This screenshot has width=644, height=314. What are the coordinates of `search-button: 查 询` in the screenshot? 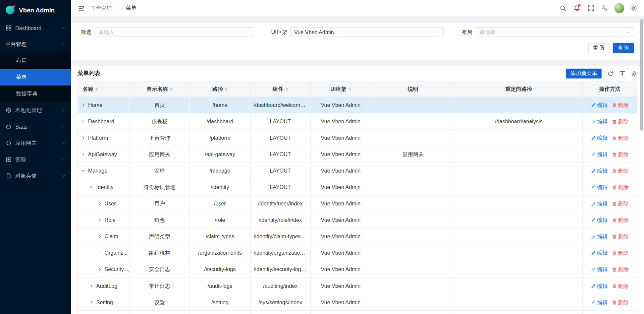 It's located at (623, 48).